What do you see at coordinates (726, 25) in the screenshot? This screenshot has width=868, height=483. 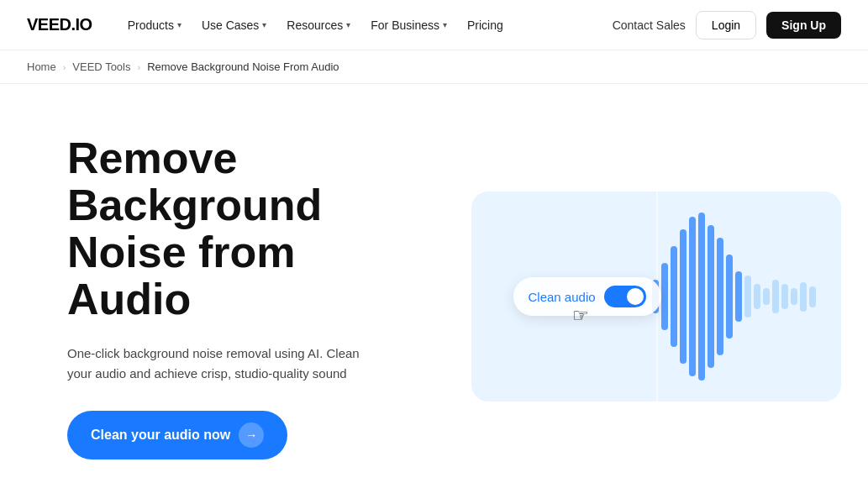 I see `login-button: Login` at bounding box center [726, 25].